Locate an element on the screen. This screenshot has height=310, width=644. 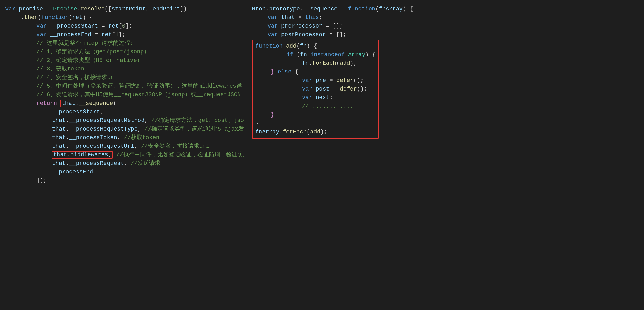
code-line: __processEnd is located at coordinates (125, 172).